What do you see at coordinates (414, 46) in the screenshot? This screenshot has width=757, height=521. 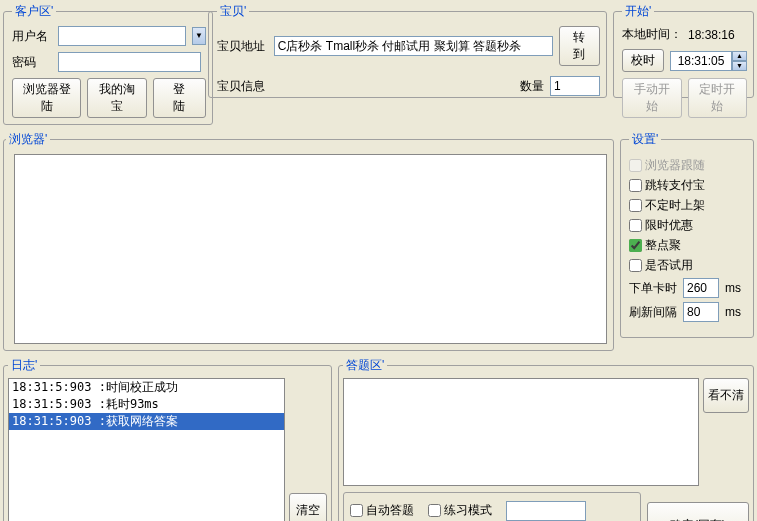 I see `item-addr-input` at bounding box center [414, 46].